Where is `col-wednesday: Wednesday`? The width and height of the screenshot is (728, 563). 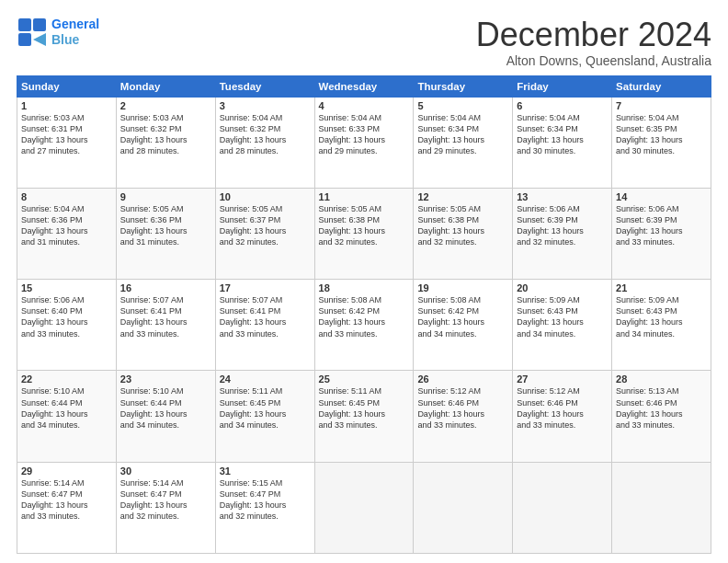
col-wednesday: Wednesday is located at coordinates (364, 86).